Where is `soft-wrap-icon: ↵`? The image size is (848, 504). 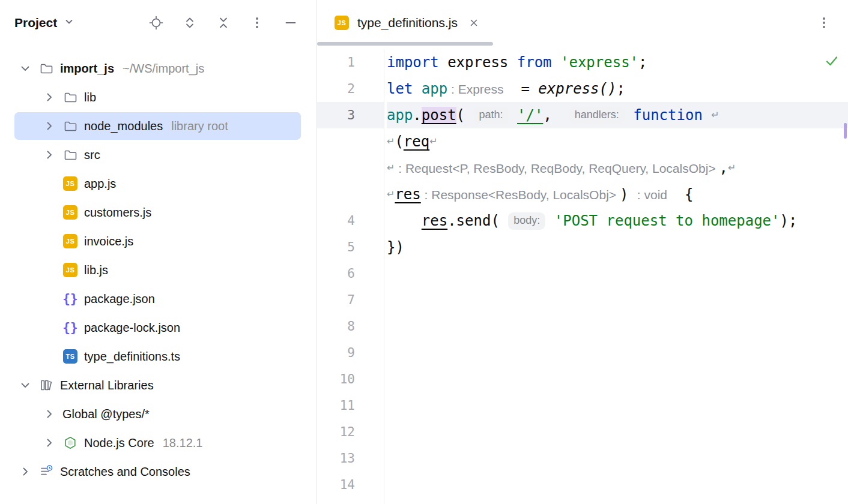
soft-wrap-icon: ↵ is located at coordinates (434, 142).